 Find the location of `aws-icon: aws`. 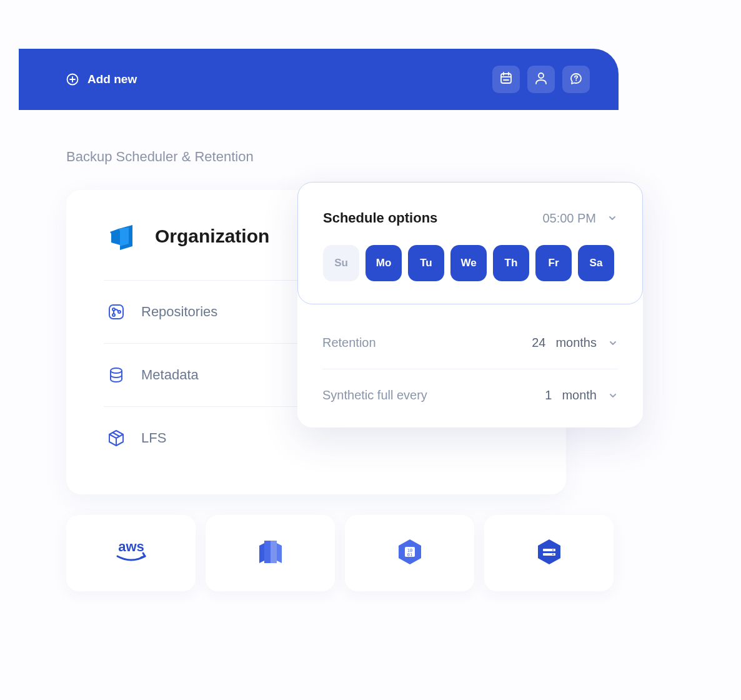

aws-icon: aws is located at coordinates (131, 553).